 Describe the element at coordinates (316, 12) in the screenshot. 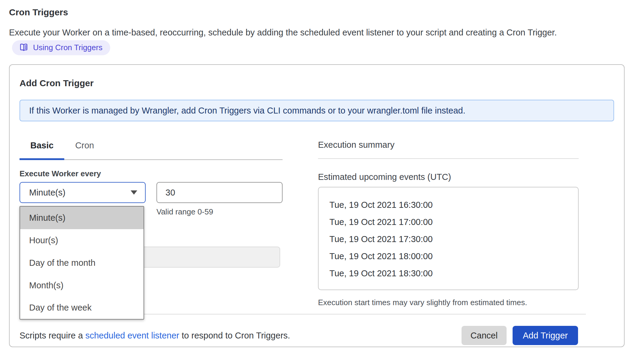

I see `page-title: Cron Triggers` at that location.